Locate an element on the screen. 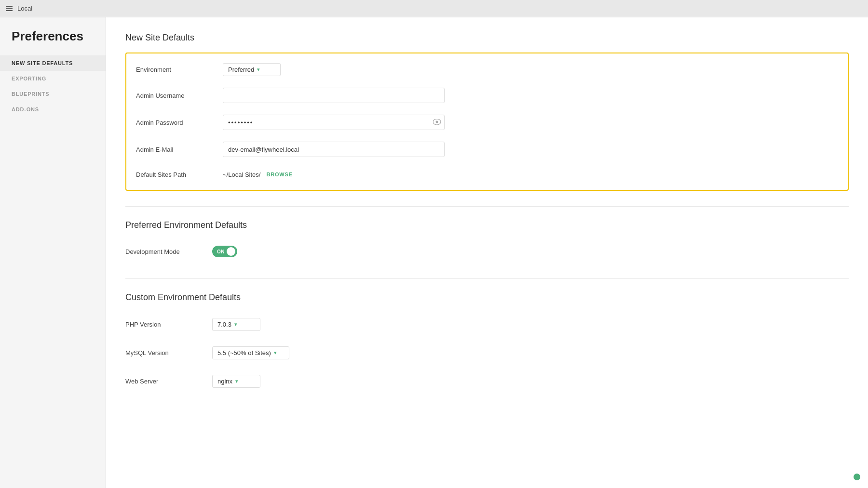 This screenshot has width=868, height=488. default-sites-path-value: ~/Local Sites/ is located at coordinates (242, 174).